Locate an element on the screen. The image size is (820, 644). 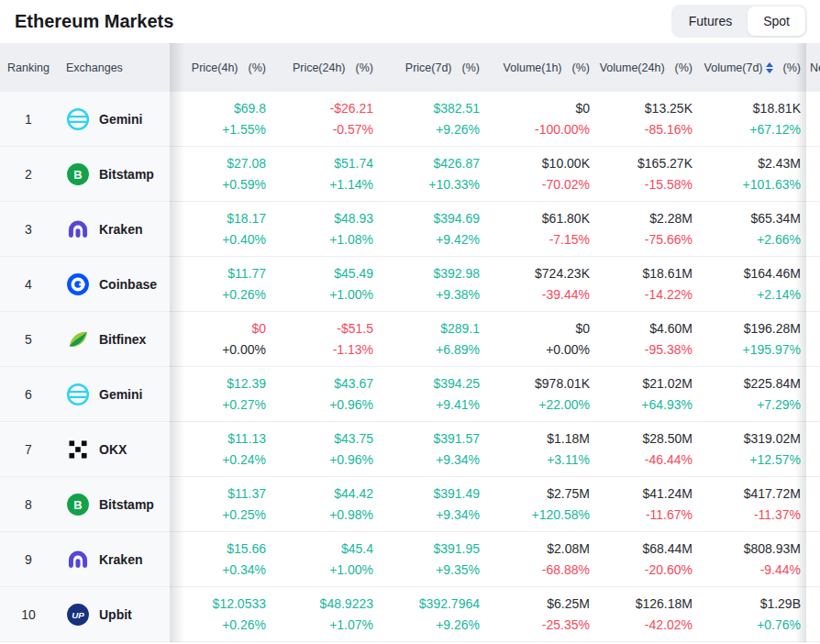
price-7d-cell: $394.69+9.42% is located at coordinates (432, 229).